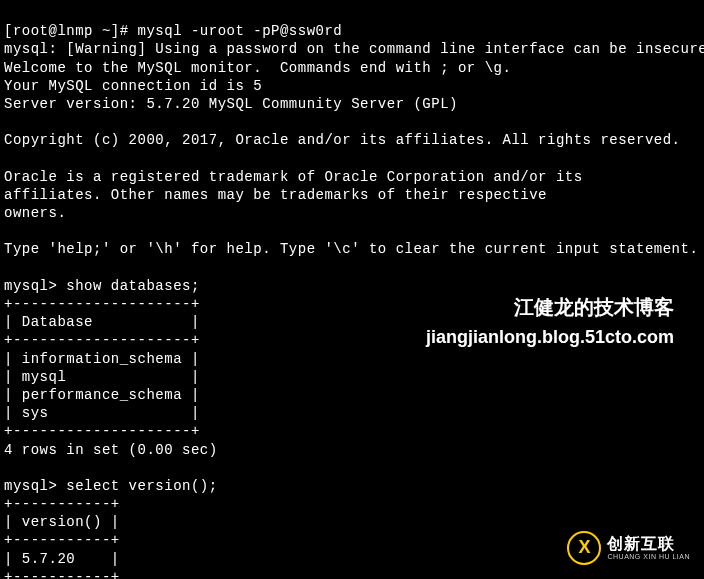 The height and width of the screenshot is (579, 704). What do you see at coordinates (102, 286) in the screenshot?
I see `query1-prompt: mysql> show databases;` at bounding box center [102, 286].